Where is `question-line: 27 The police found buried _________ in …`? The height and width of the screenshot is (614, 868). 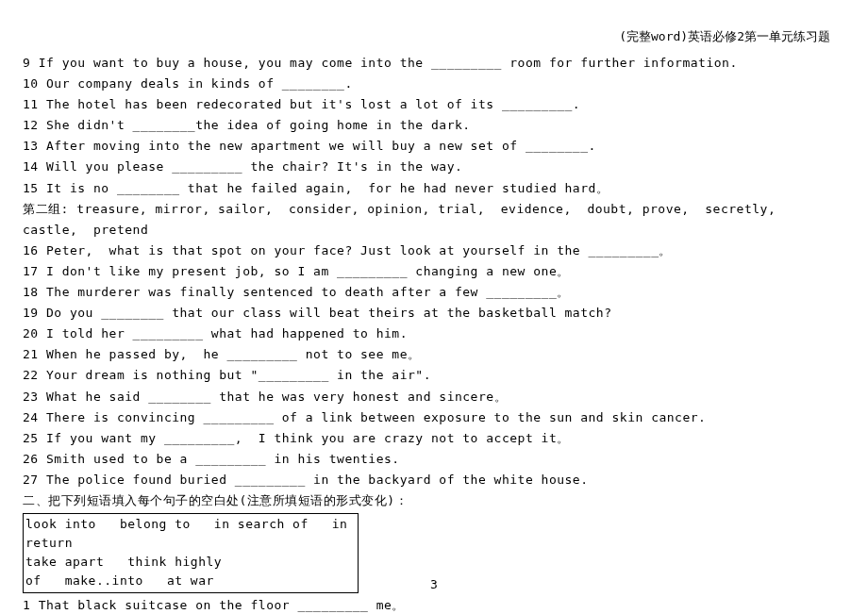 question-line: 27 The police found buried _________ in … is located at coordinates (434, 480).